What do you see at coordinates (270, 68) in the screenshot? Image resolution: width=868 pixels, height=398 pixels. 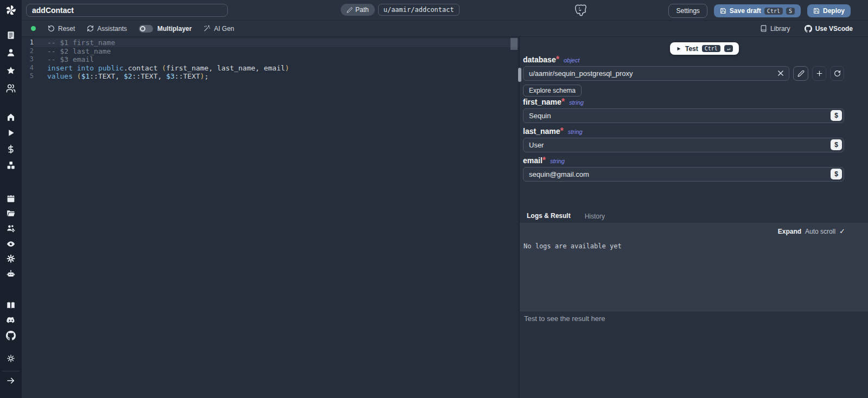 I see `code-line: 4 insert into public.contact (first_name…` at bounding box center [270, 68].